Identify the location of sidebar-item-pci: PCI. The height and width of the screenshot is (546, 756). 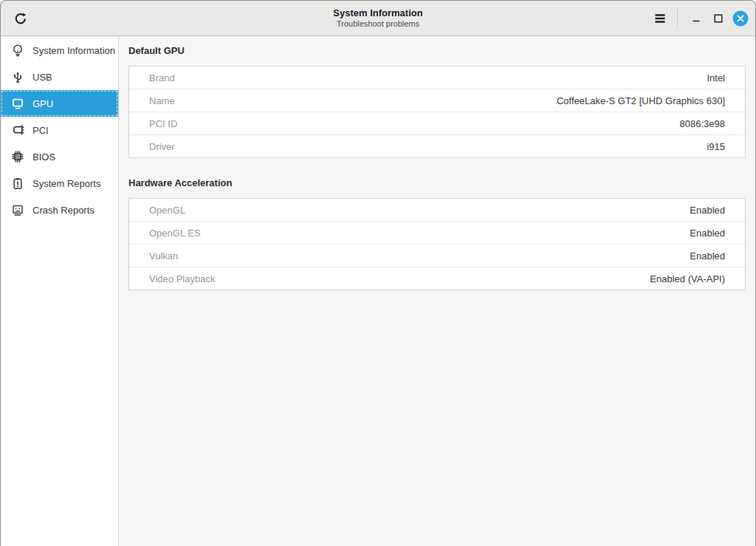
(59, 130).